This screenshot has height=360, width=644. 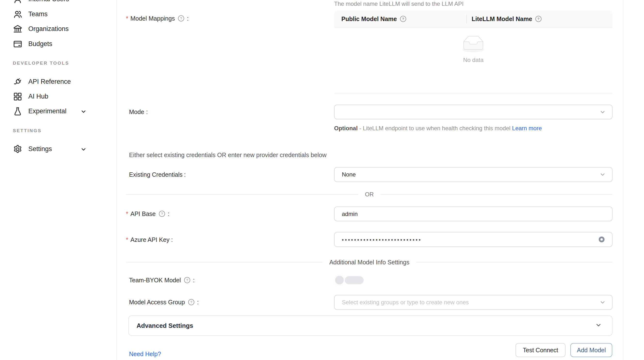 What do you see at coordinates (540, 19) in the screenshot?
I see `column-header-litellm-model-name: LiteLLM Model Name ?` at bounding box center [540, 19].